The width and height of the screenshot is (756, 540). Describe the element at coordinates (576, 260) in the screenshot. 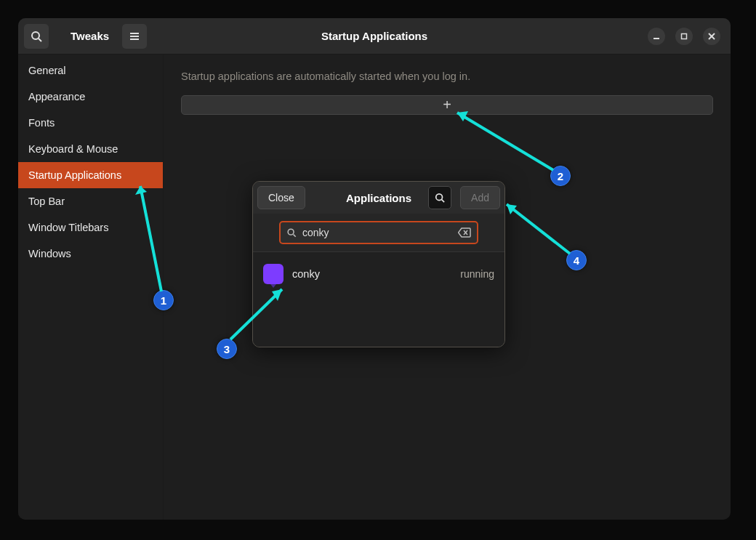

I see `annotation-badge-4: 4` at that location.